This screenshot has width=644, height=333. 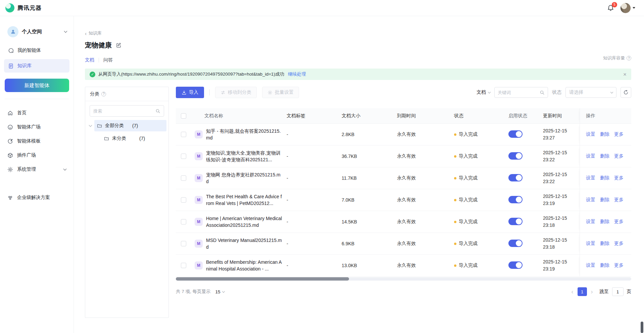 What do you see at coordinates (37, 50) in the screenshot?
I see `sidebar-item-my-agents: 我的智能体` at bounding box center [37, 50].